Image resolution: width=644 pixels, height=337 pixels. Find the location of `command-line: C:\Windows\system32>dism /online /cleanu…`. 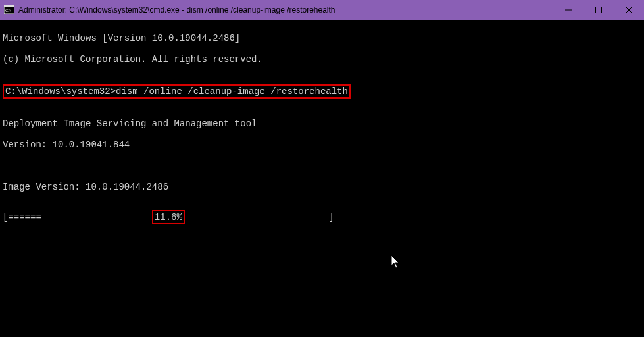

command-line: C:\Windows\system32>dism /online /cleanu… is located at coordinates (322, 91).